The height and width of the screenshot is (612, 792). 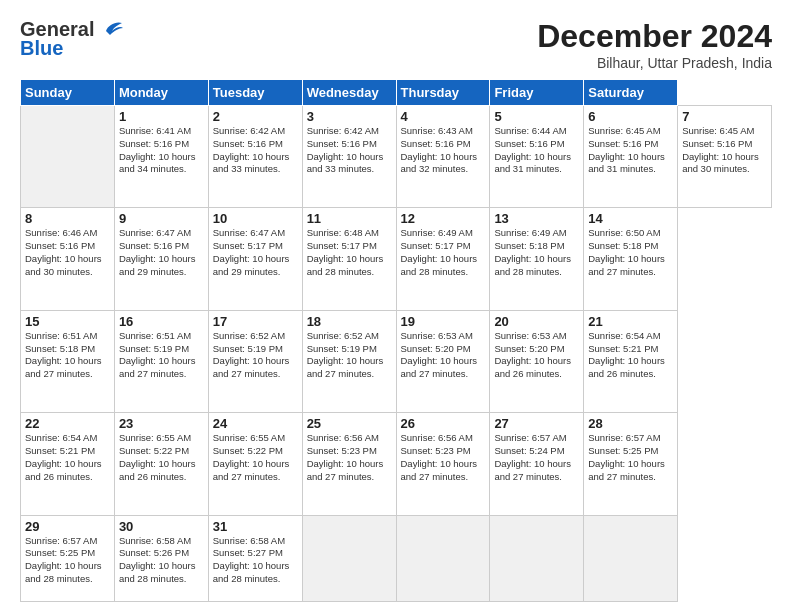 I want to click on table-row: 1 Sunrise: 6:41 AM Sunset: 5:16 PM Dayli…, so click(x=161, y=157).